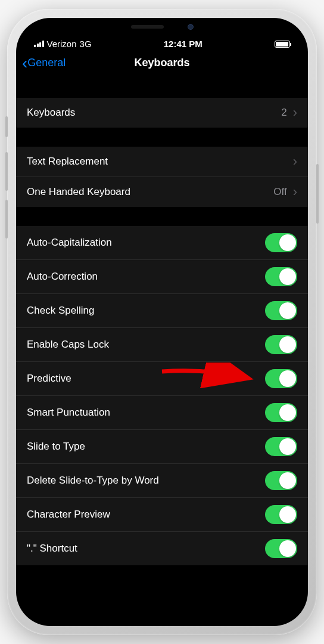 The width and height of the screenshot is (324, 644). I want to click on period-shortcut-label: "." Shortcut, so click(52, 549).